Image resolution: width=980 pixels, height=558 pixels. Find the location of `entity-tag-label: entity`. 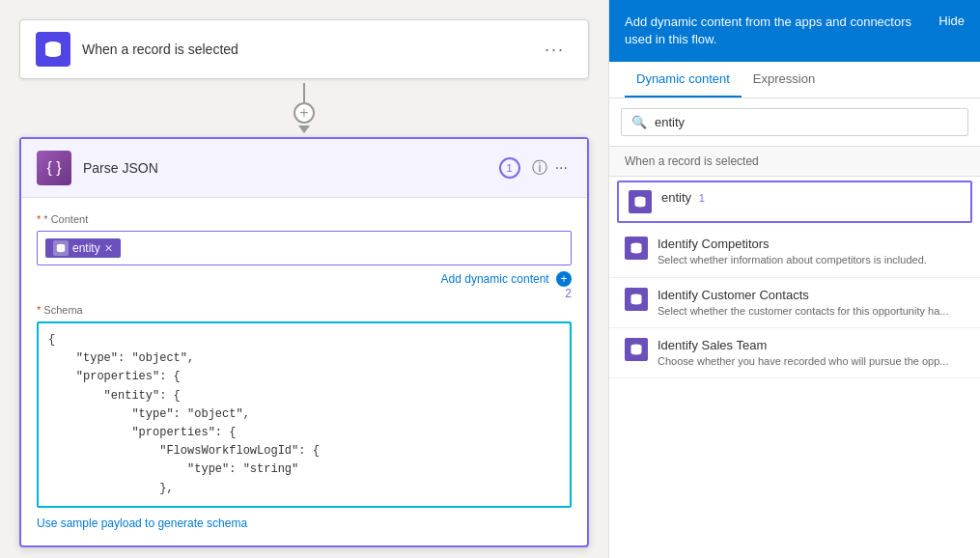

entity-tag-label: entity is located at coordinates (87, 248).